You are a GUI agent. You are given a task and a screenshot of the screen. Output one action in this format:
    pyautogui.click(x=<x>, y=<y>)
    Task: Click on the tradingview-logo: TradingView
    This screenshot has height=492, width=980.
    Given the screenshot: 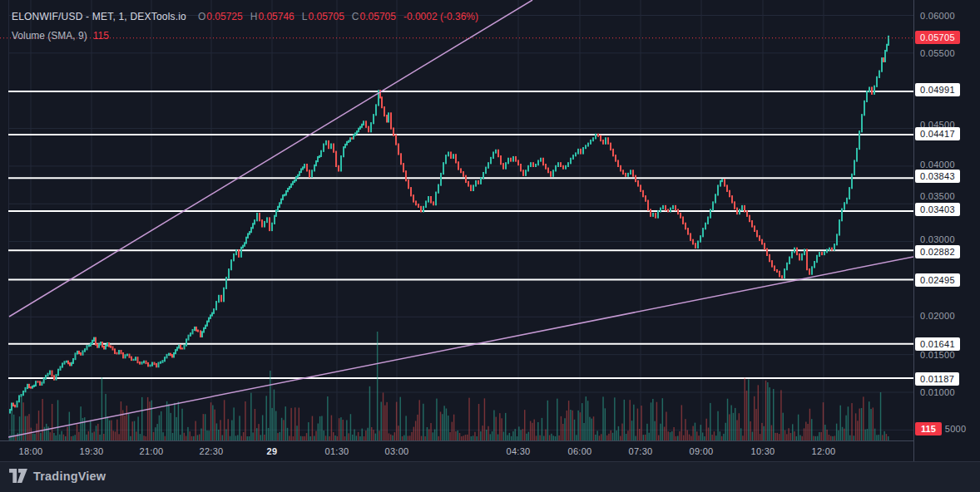 What is the action you would take?
    pyautogui.click(x=57, y=475)
    